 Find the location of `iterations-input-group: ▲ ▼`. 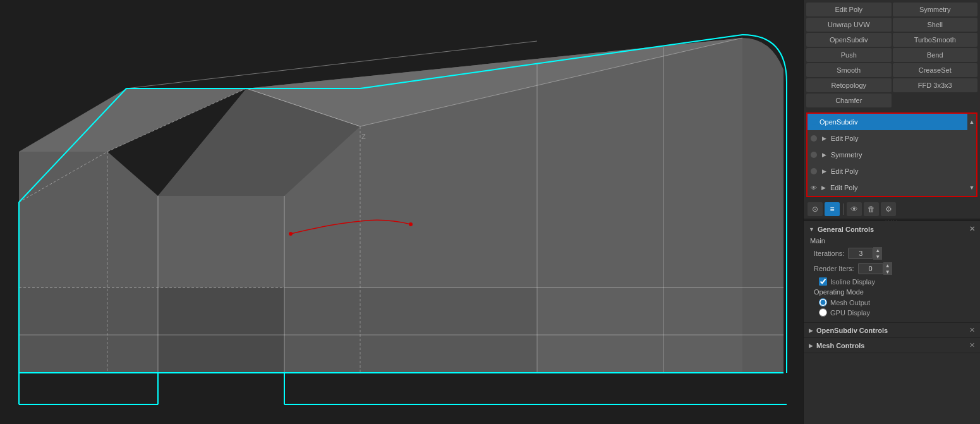

iterations-input-group: ▲ ▼ is located at coordinates (865, 253).